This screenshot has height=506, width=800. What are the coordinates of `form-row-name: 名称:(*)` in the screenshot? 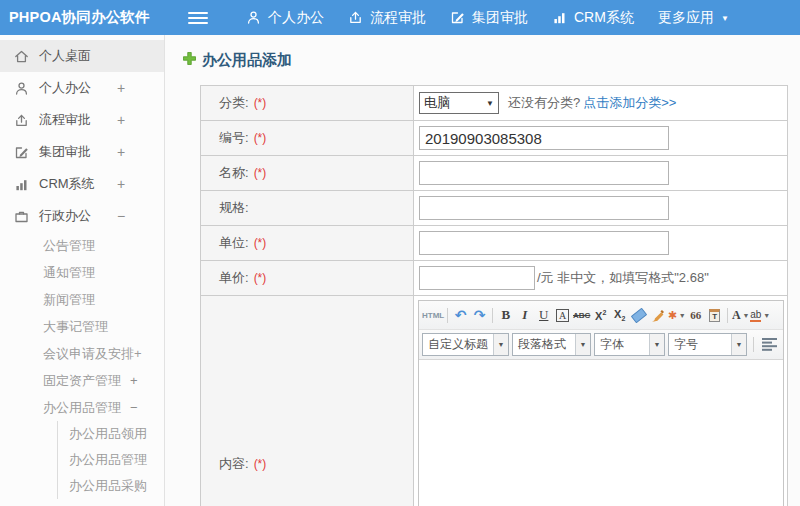 It's located at (494, 172).